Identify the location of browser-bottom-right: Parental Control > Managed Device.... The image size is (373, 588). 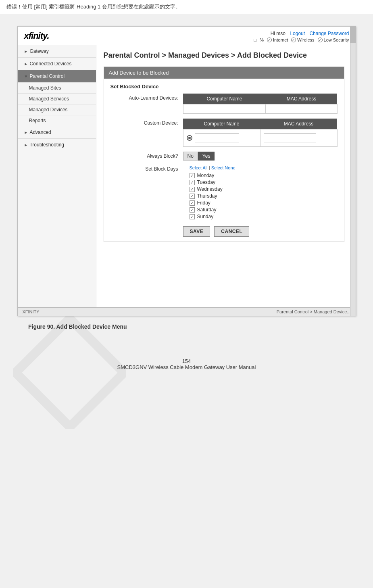
(314, 312).